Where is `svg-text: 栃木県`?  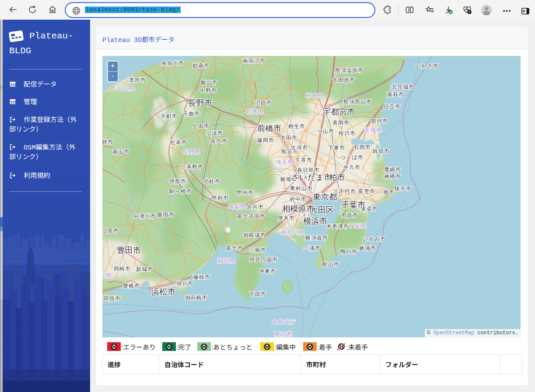 svg-text: 栃木県 is located at coordinates (315, 95).